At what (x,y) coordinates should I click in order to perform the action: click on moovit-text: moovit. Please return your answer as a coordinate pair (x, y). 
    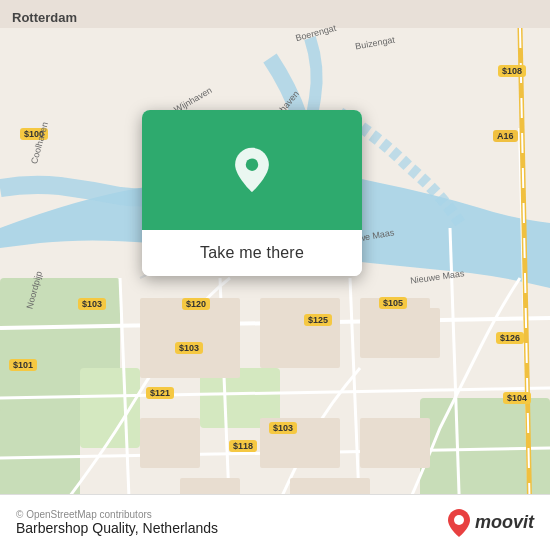
    Looking at the image, I should click on (504, 522).